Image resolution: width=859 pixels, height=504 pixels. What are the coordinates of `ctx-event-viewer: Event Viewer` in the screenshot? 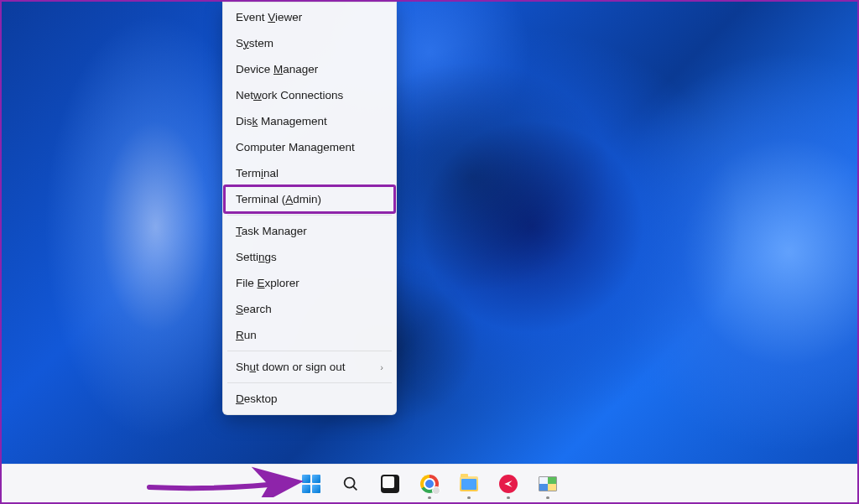 It's located at (310, 17).